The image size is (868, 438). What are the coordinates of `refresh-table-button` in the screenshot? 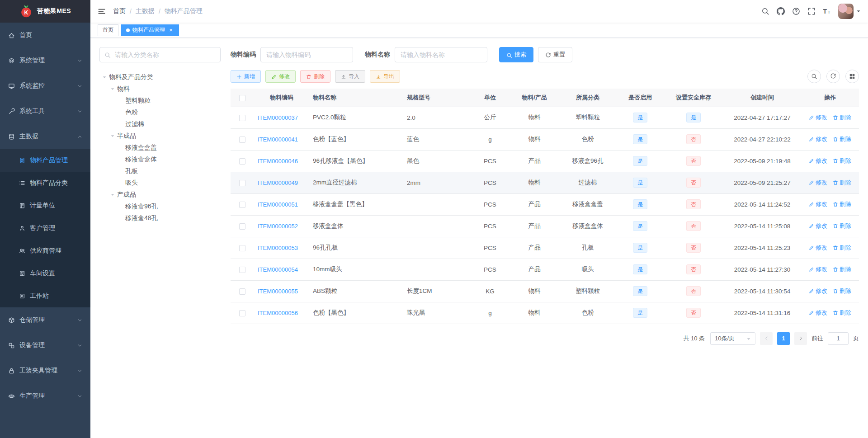 It's located at (833, 76).